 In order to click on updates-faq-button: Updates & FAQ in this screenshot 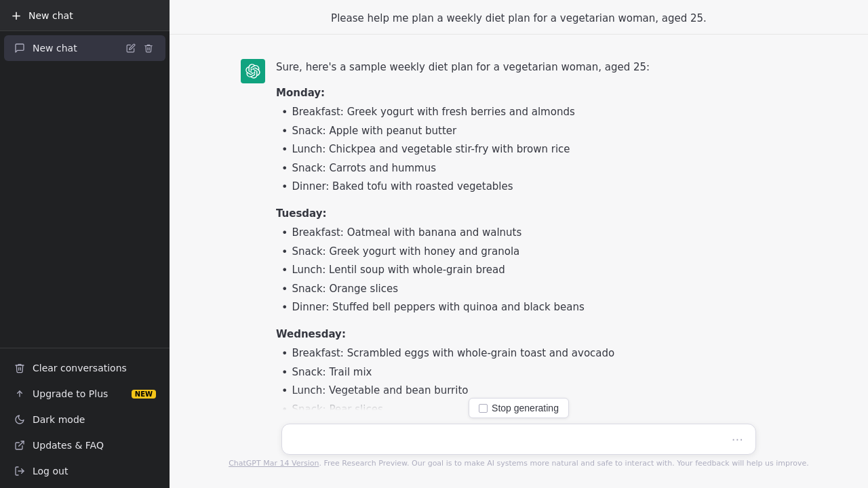, I will do `click(85, 445)`.